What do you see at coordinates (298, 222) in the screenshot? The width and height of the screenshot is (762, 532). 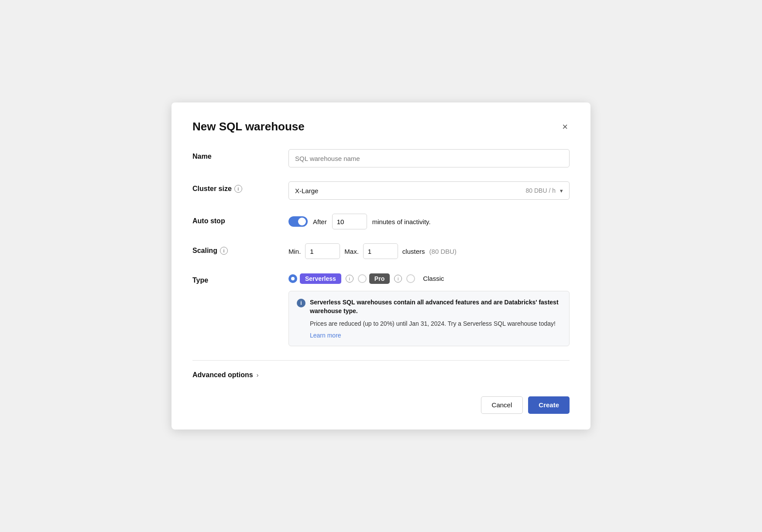 I see `auto-stop-toggle` at bounding box center [298, 222].